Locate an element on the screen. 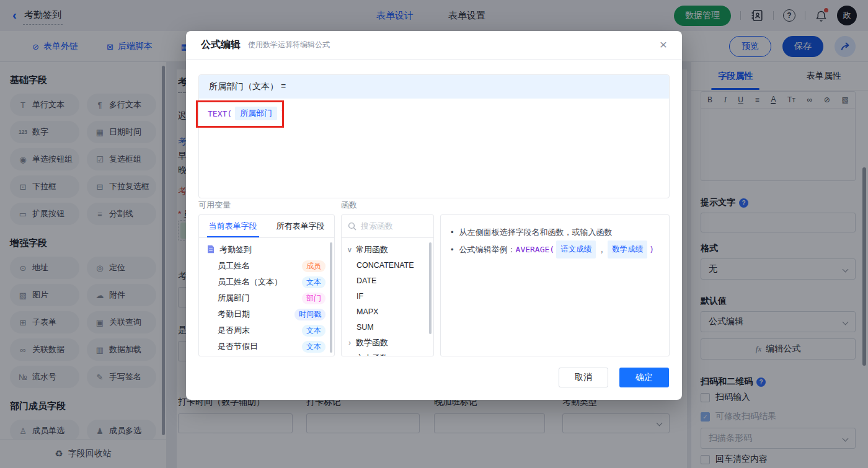  function-group-label: 文本函数 is located at coordinates (372, 355).